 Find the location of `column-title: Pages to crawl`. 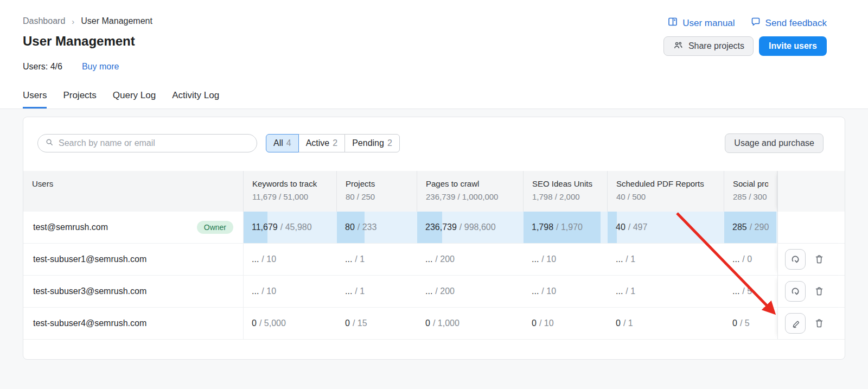

column-title: Pages to crawl is located at coordinates (470, 183).